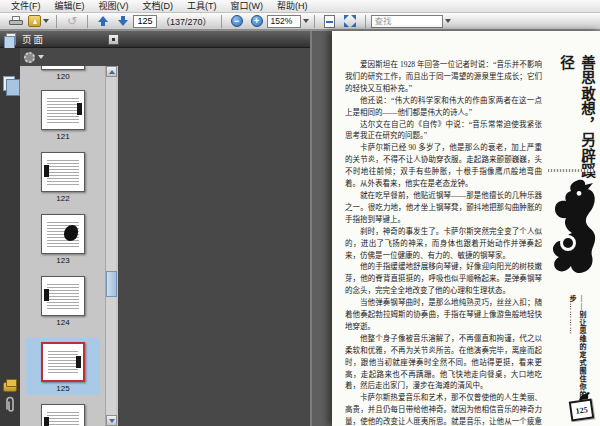 Image resolution: width=600 pixels, height=426 pixels. Describe the element at coordinates (572, 238) in the screenshot. I see `chapter-sidebar: 善思敢想，另辟蹊径 ——别让思维的定式囿住你的脚步…………` at that location.